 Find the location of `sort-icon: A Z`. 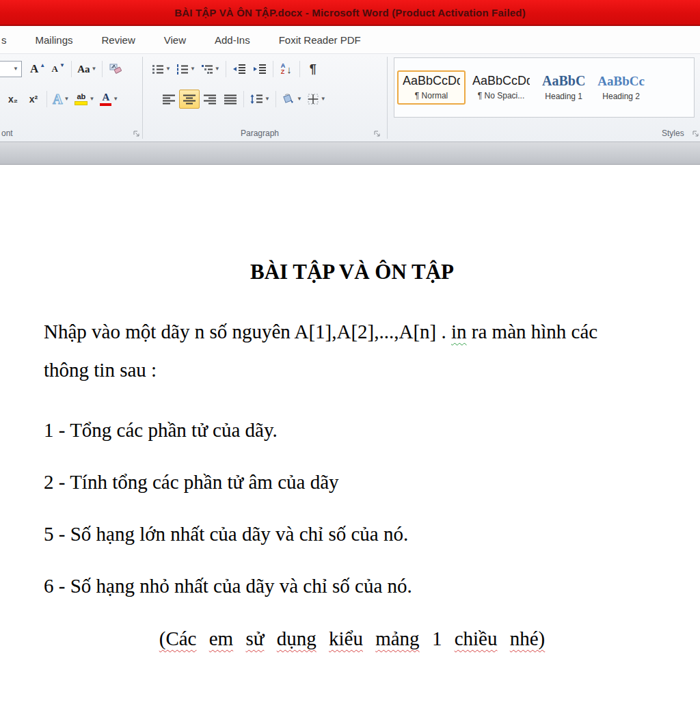

sort-icon: A Z is located at coordinates (283, 69).